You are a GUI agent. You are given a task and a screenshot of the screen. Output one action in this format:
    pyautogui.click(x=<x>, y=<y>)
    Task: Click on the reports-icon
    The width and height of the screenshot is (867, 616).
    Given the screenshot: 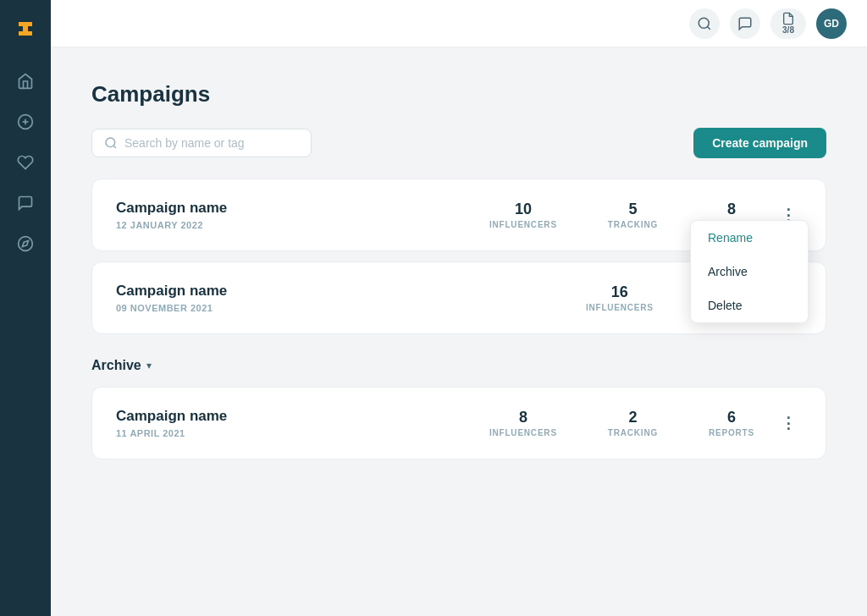 What is the action you would take?
    pyautogui.click(x=788, y=19)
    